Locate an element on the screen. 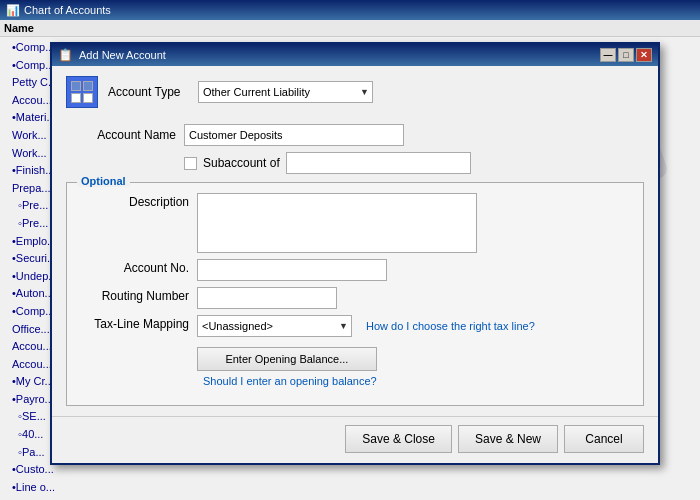 This screenshot has height=500, width=700. opening-balance-row: Enter Opening Balance... Should I enter … is located at coordinates (355, 365).